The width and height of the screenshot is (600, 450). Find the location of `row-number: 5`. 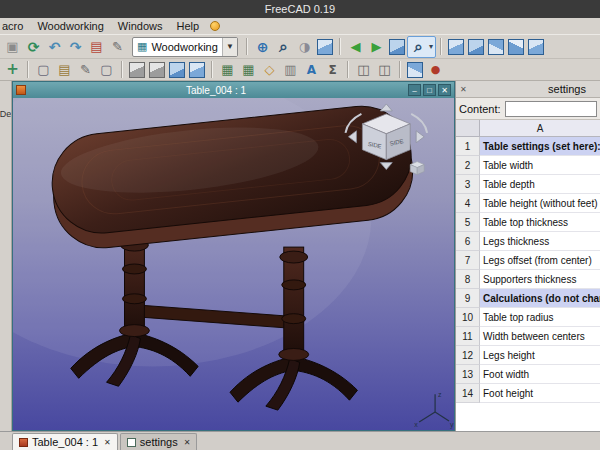

row-number: 5 is located at coordinates (468, 222).